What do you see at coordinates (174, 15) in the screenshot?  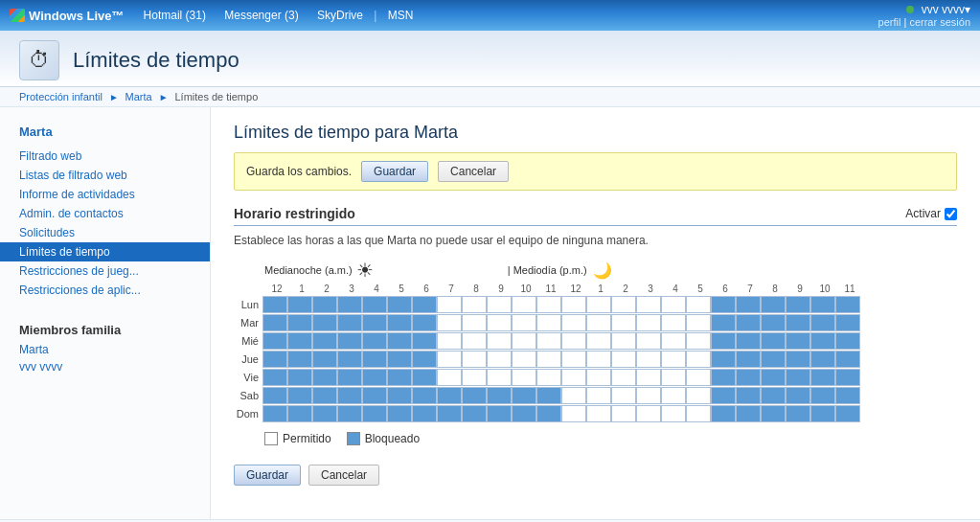 I see `nav-hotmail: Hotmail (31)` at bounding box center [174, 15].